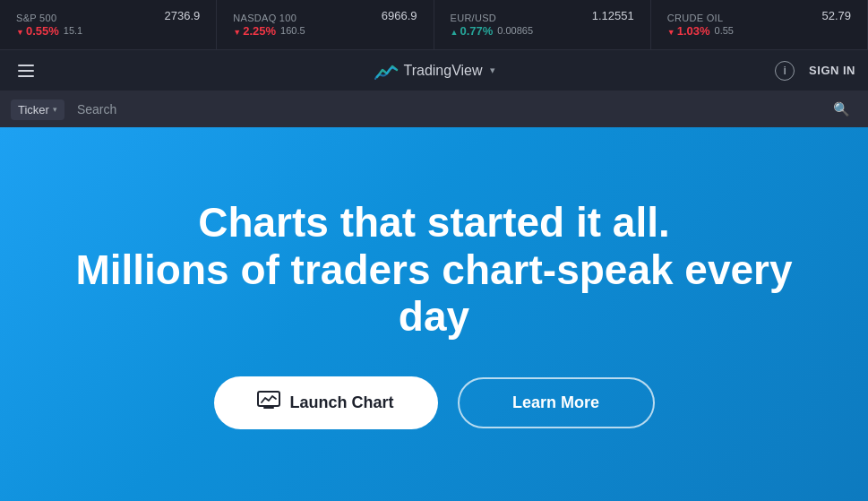 The image size is (868, 501). What do you see at coordinates (182, 16) in the screenshot?
I see `ticker-price-sp500: 2736.9` at bounding box center [182, 16].